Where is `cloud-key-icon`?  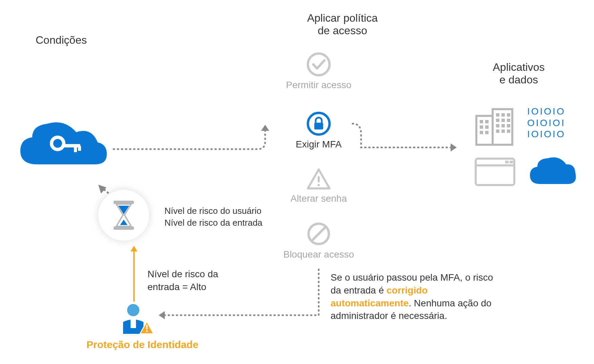 cloud-key-icon is located at coordinates (61, 147).